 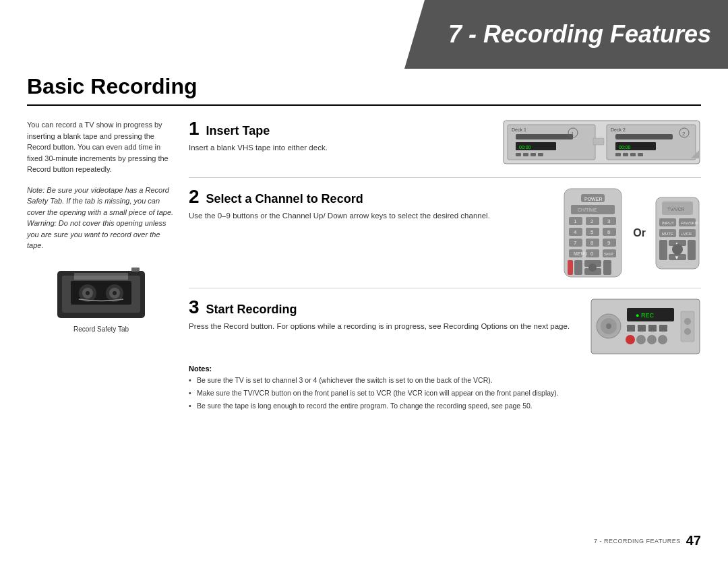 I want to click on step-1-number: 1, so click(x=194, y=129).